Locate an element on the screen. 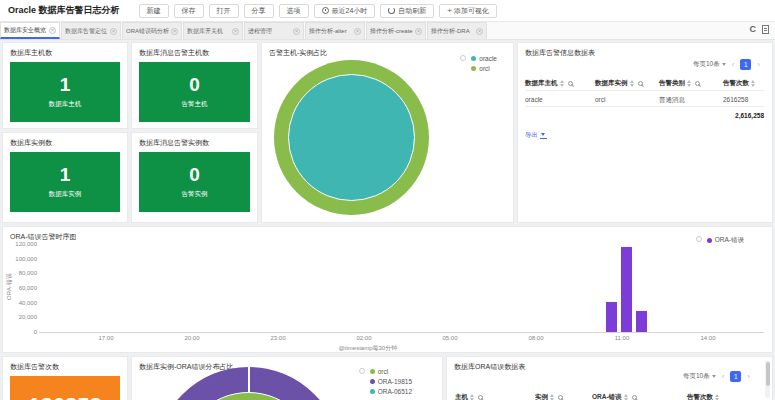 Image resolution: width=775 pixels, height=400 pixels. add-visualization-button: + 添加可视化 is located at coordinates (468, 11).